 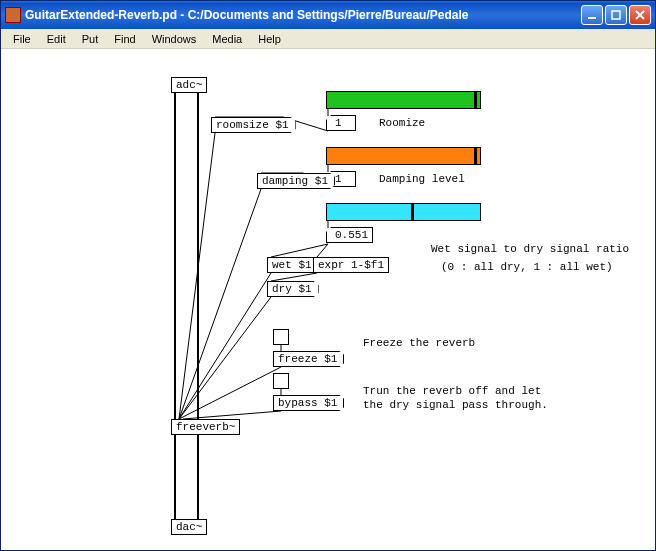 What do you see at coordinates (303, 15) in the screenshot?
I see `window-title: GuitarExtended-Reverb.pd - C:/Documents …` at bounding box center [303, 15].